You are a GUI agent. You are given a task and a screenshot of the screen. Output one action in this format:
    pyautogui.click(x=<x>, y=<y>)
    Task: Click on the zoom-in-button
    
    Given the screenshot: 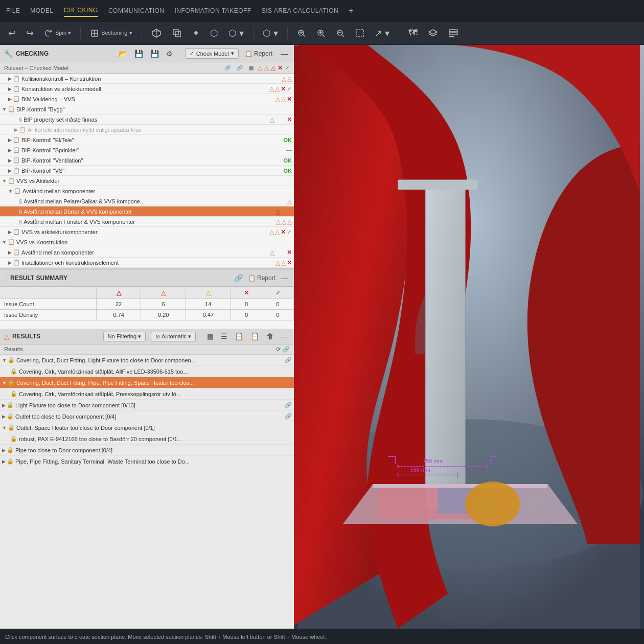 What is the action you would take?
    pyautogui.click(x=321, y=33)
    